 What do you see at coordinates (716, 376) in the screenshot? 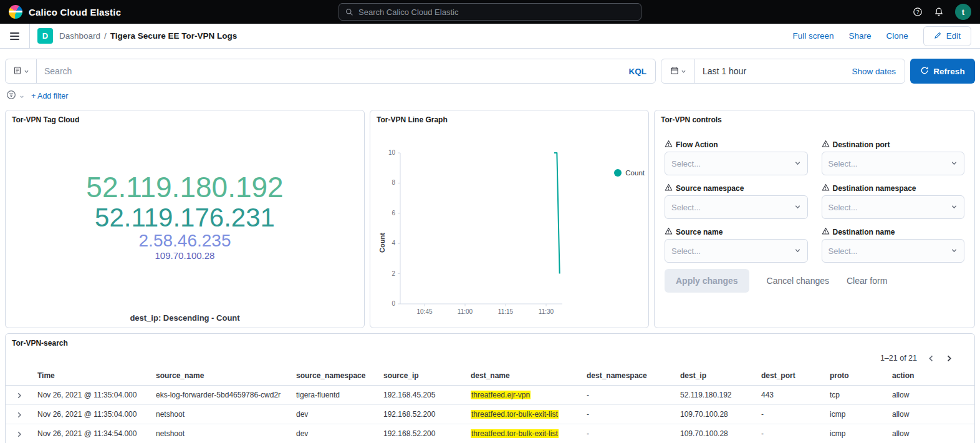
I see `column-header-dest_ip: dest_ip` at bounding box center [716, 376].